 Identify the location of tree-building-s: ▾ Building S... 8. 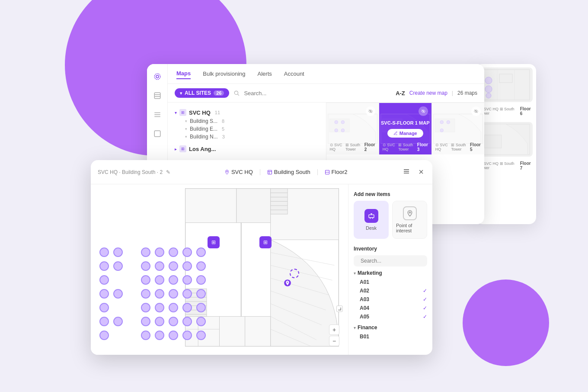
(247, 121).